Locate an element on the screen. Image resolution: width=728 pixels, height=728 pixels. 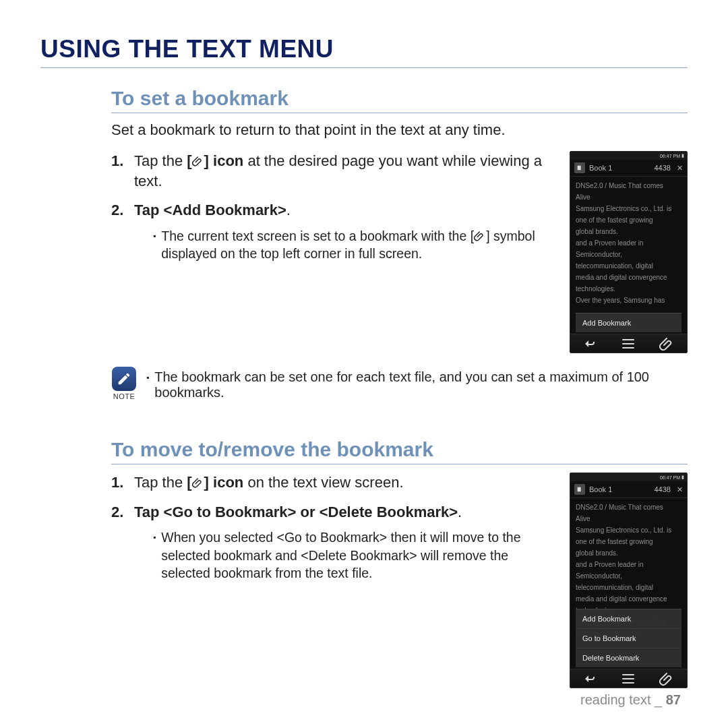
text: When you selected <Go to Bookmark> then … is located at coordinates (358, 555).